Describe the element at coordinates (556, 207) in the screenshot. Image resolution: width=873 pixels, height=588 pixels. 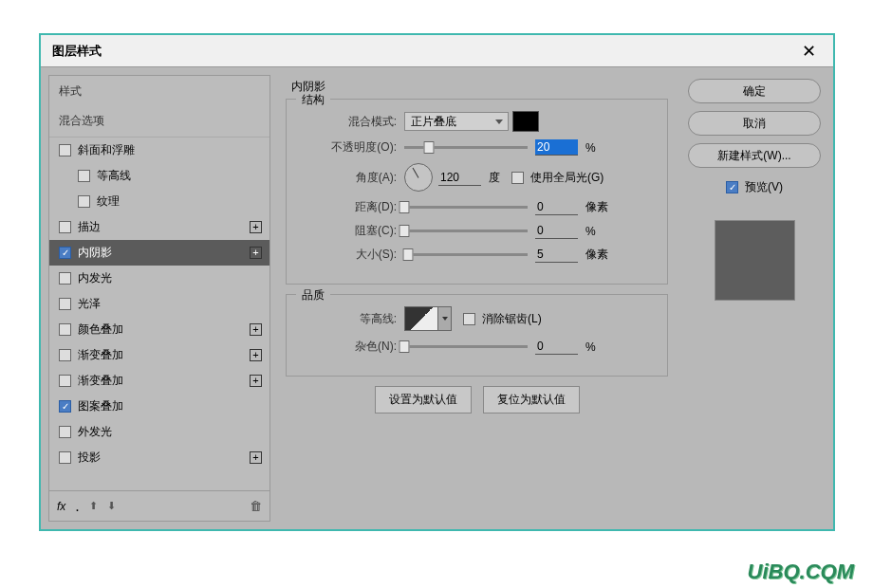
I see `distance-input` at that location.